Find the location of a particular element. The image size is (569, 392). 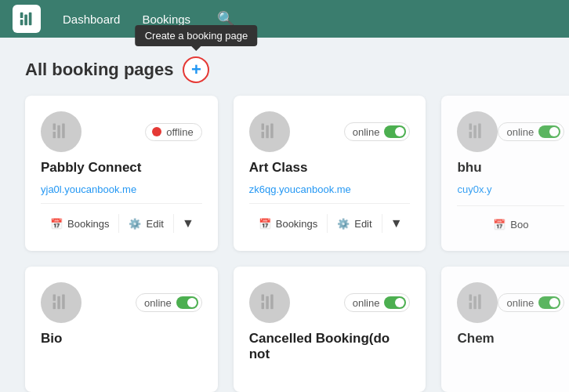

card-url-art: zk6qg.youcanbook.me is located at coordinates (330, 190).